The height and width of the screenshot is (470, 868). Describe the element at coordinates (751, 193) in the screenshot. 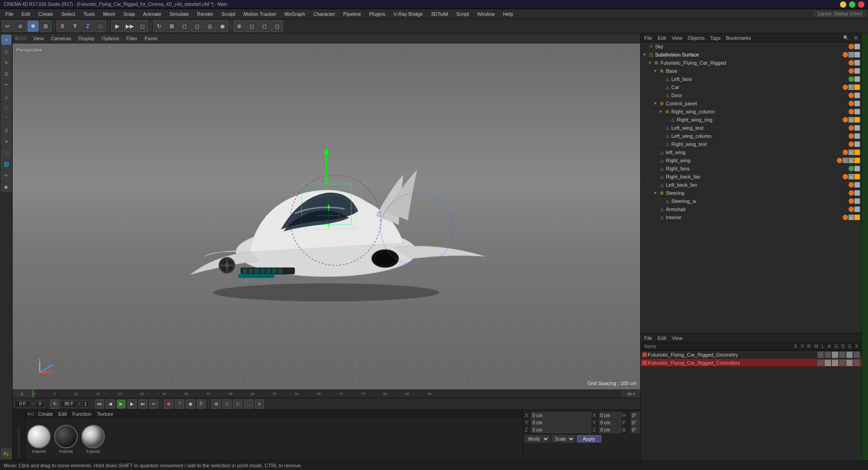

I see `obj-item-steering: ▼ ⊞ Steering` at that location.